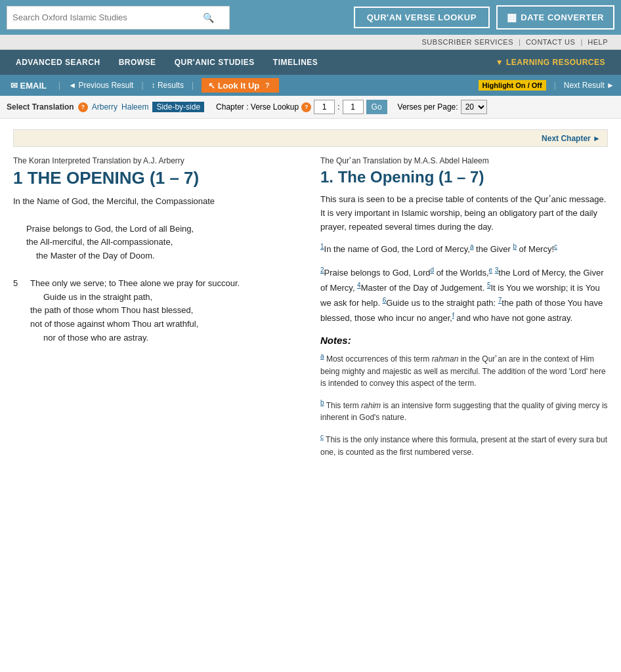  Describe the element at coordinates (157, 256) in the screenshot. I see `verse-line-3: the Master of the Day of Doom.` at that location.